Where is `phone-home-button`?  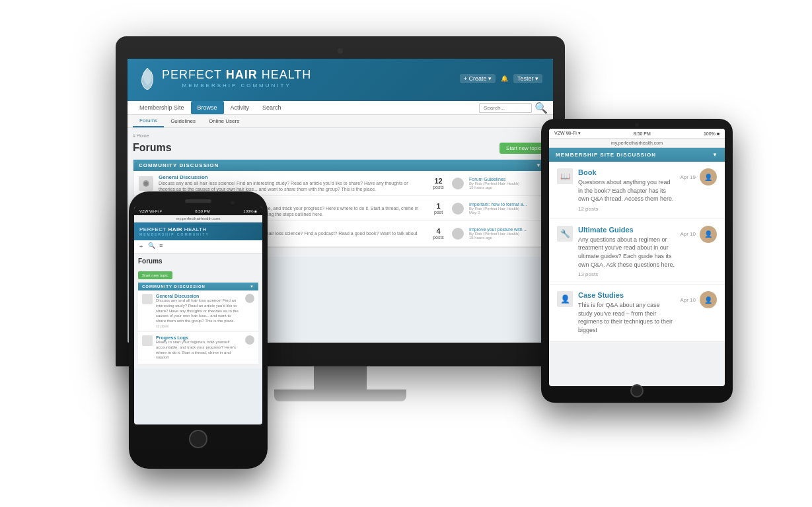
phone-home-button is located at coordinates (198, 439).